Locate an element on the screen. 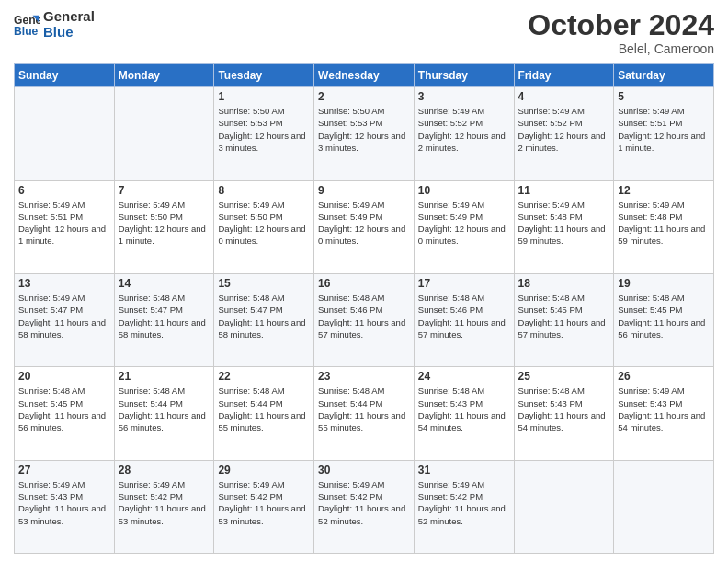 This screenshot has height=563, width=728. day-number: 15 is located at coordinates (264, 283).